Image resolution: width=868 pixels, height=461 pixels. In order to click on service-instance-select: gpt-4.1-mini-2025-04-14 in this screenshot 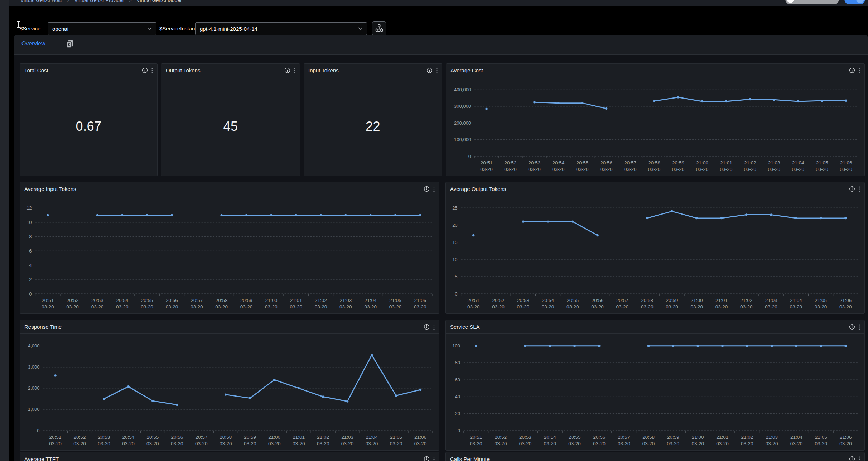, I will do `click(281, 29)`.